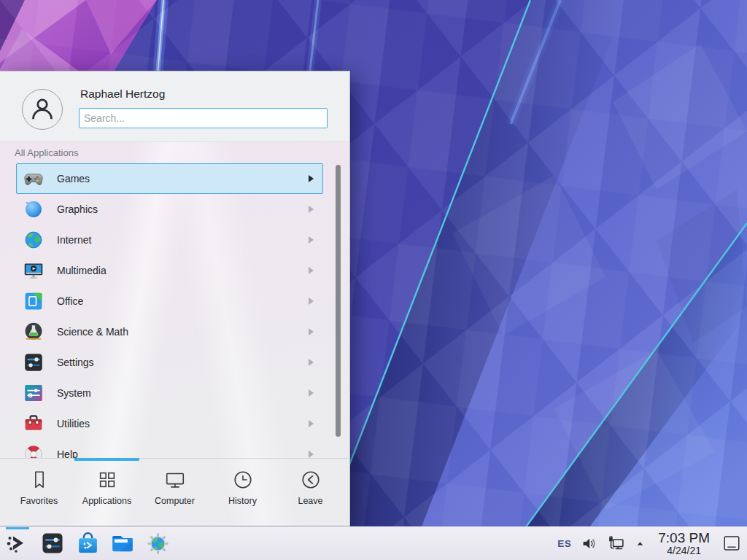 This screenshot has width=747, height=560. I want to click on computer-icon, so click(175, 480).